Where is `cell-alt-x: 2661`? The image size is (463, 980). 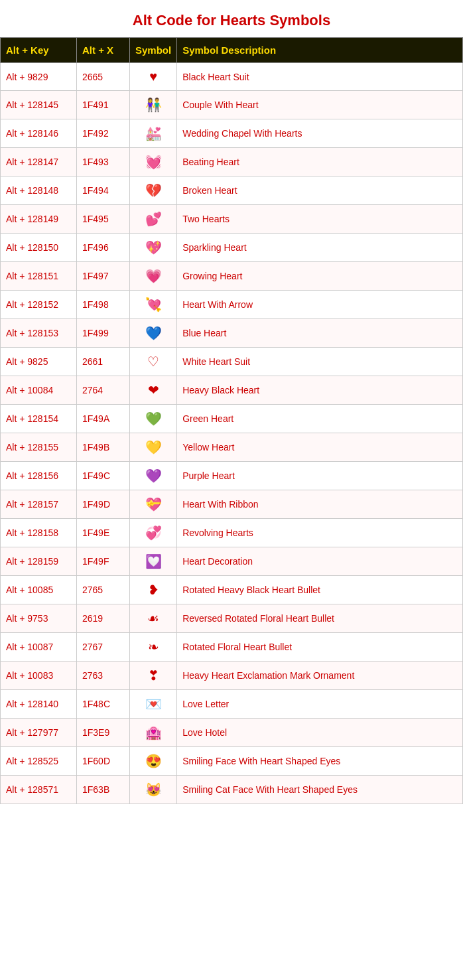 cell-alt-x: 2661 is located at coordinates (103, 362).